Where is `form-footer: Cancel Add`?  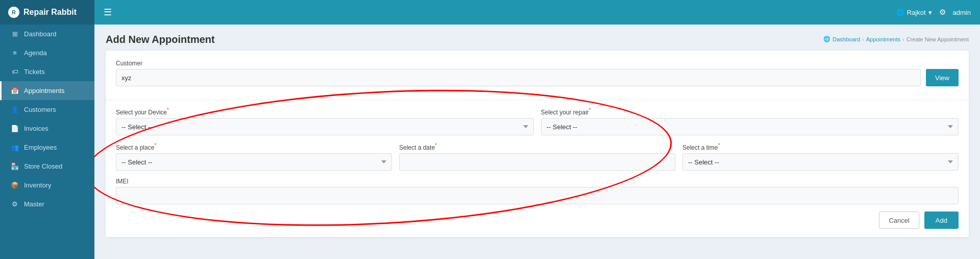
form-footer: Cancel Add is located at coordinates (537, 220).